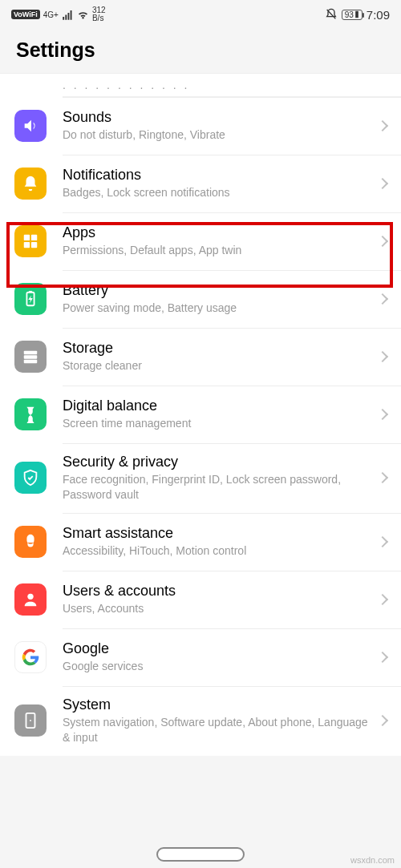 Image resolution: width=401 pixels, height=868 pixels. Describe the element at coordinates (200, 13) in the screenshot. I see `status-bar: VoWiFi 4G+ 312 B/s 93 7:09` at that location.